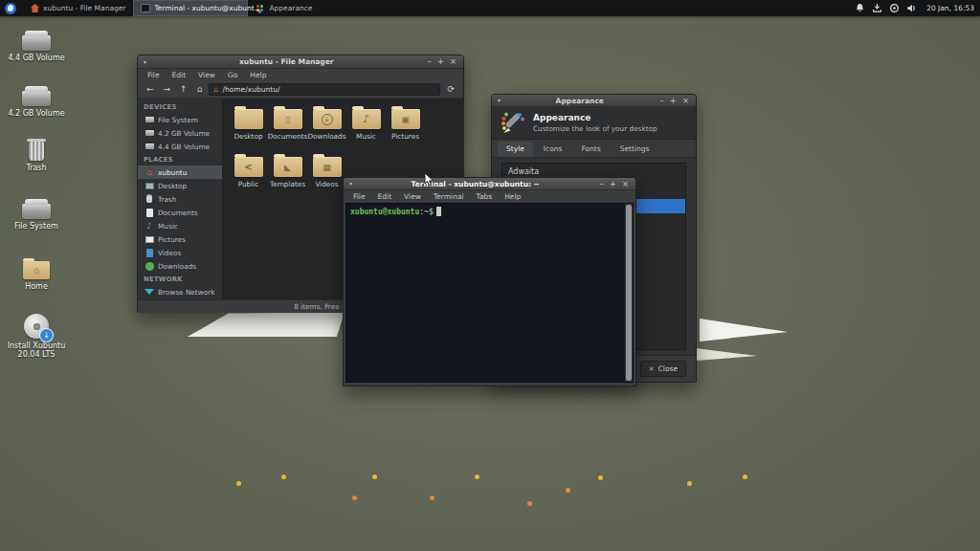 Image resolution: width=980 pixels, height=551 pixels. I want to click on sidebar-item-label: Downloads, so click(177, 266).